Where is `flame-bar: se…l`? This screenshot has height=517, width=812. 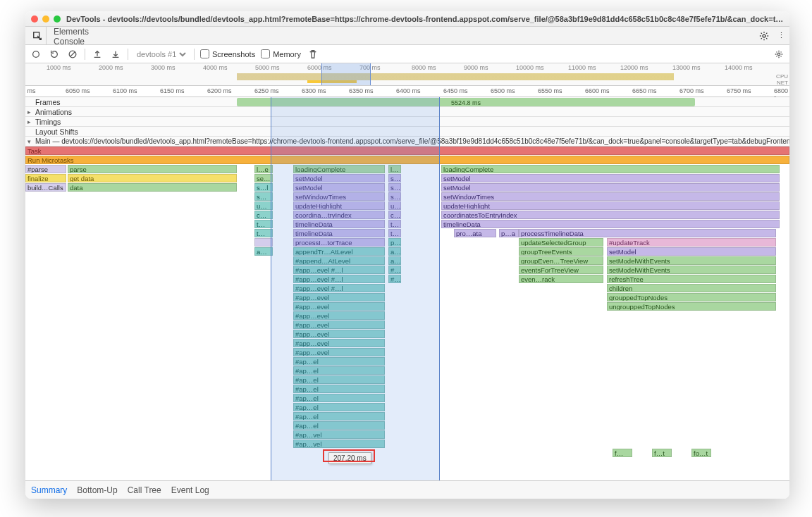 flame-bar: se…l is located at coordinates (264, 178).